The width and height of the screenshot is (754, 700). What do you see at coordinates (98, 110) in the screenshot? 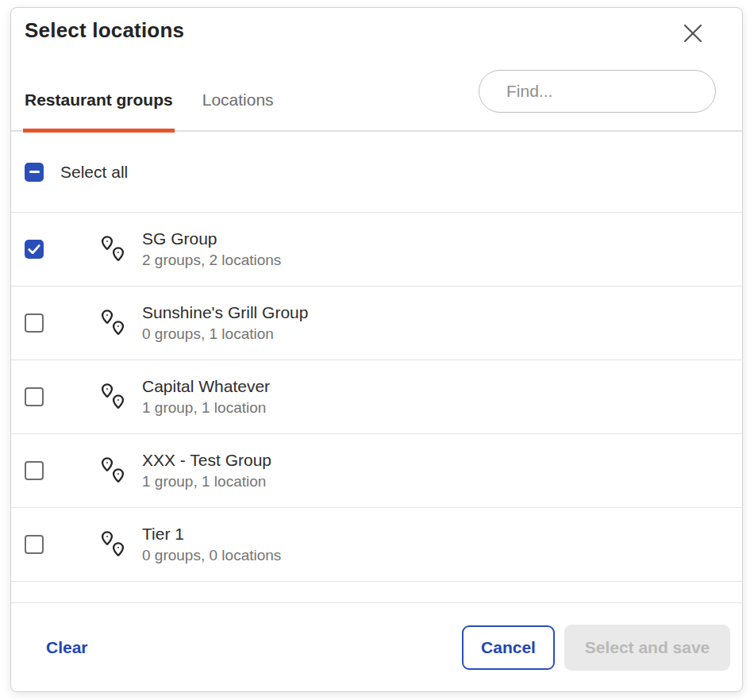
I see `tab-restaurant-groups: Restaurant groups` at bounding box center [98, 110].